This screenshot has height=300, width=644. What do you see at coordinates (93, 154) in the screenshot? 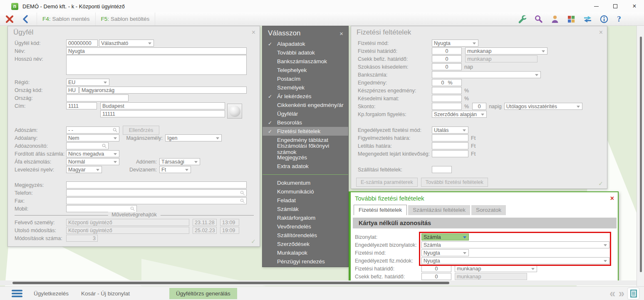
I see `reverse-vat-select: Nincs megadva` at bounding box center [93, 154].